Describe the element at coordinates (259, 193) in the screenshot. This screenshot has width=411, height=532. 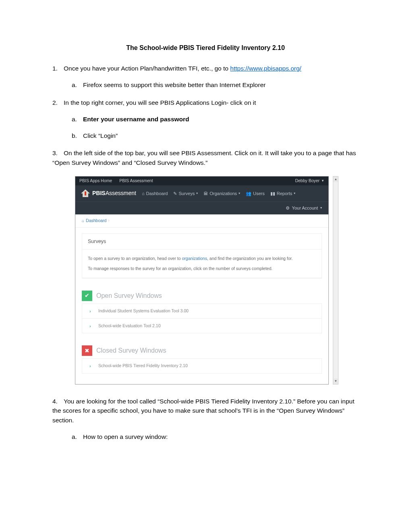
I see `nav-label: Users` at that location.